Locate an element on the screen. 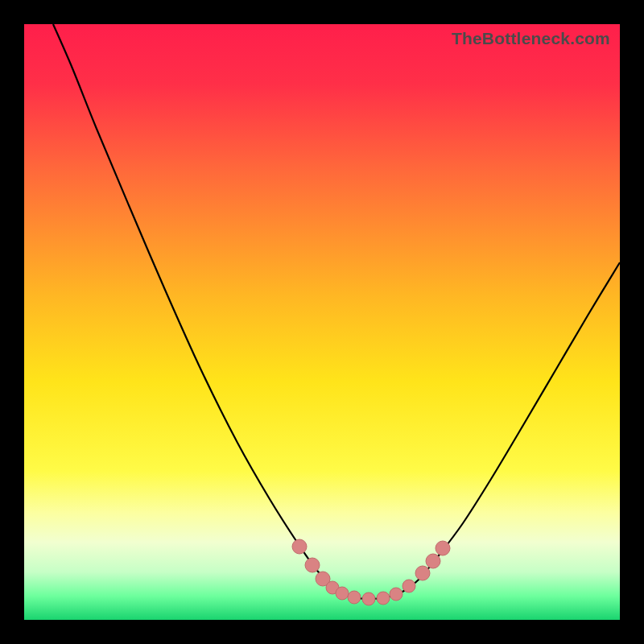 The image size is (644, 644). watermark-text: TheBottleneck.com is located at coordinates (531, 39).